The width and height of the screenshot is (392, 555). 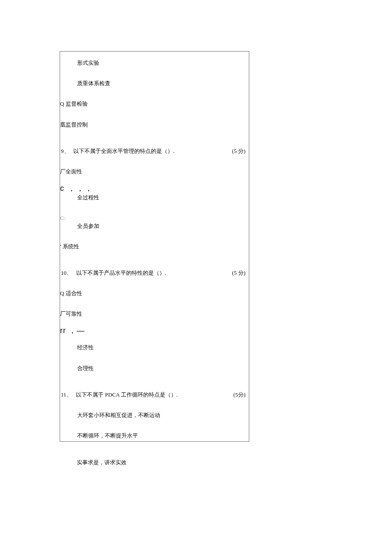 What do you see at coordinates (154, 454) in the screenshot?
I see `below-box: 实事求是，讲求实效` at bounding box center [154, 454].